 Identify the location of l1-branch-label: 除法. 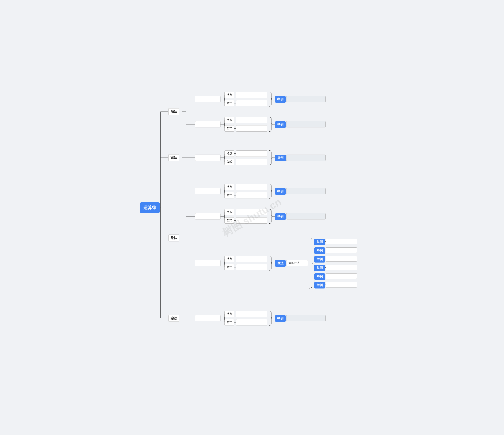
(174, 318).